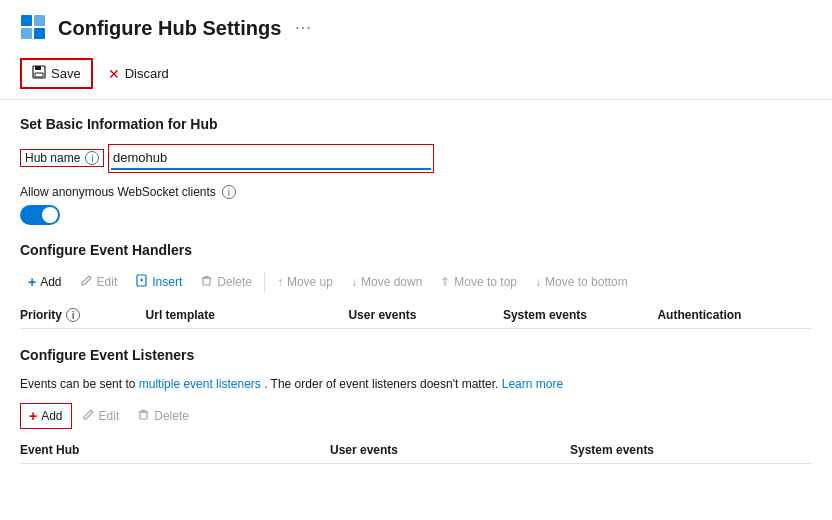 The width and height of the screenshot is (832, 520). What do you see at coordinates (382, 315) in the screenshot?
I see `user-events-label: User events` at bounding box center [382, 315].